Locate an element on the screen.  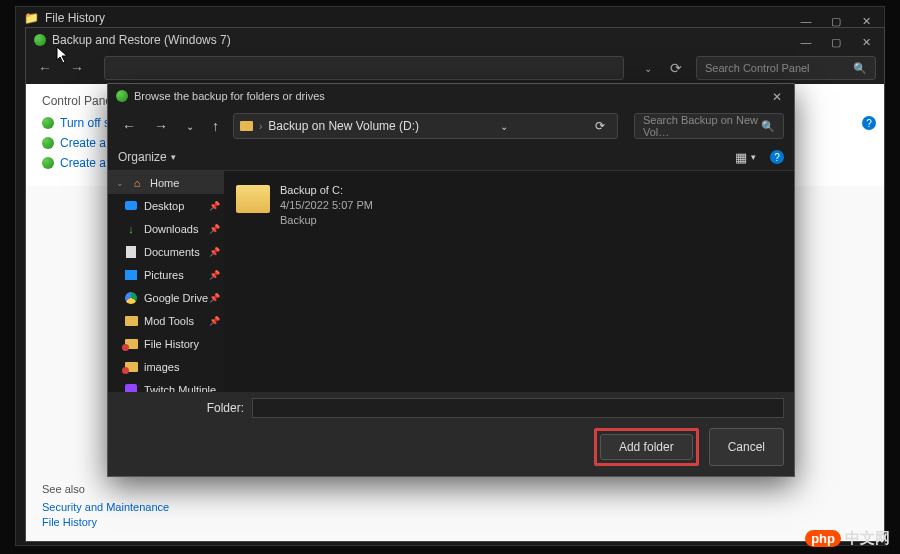
organize-menu: Organize ▾ is located at coordinates (147, 157).